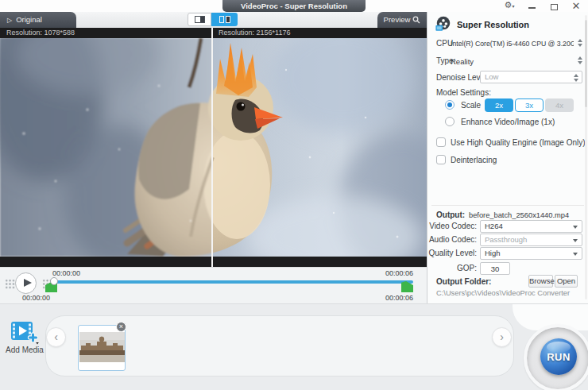 This screenshot has width=588, height=390. Describe the element at coordinates (450, 105) in the screenshot. I see `scale-radio` at that location.